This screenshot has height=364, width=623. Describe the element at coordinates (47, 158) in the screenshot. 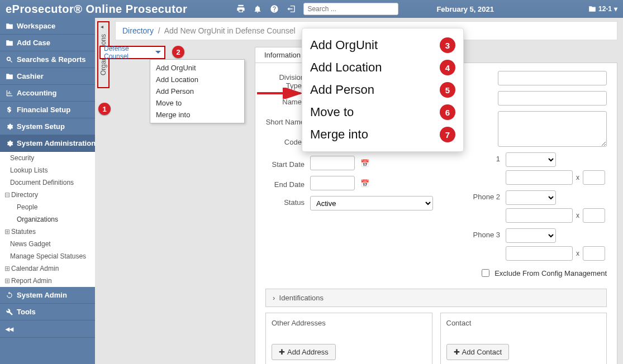

I see `tree-item-security: Security` at that location.